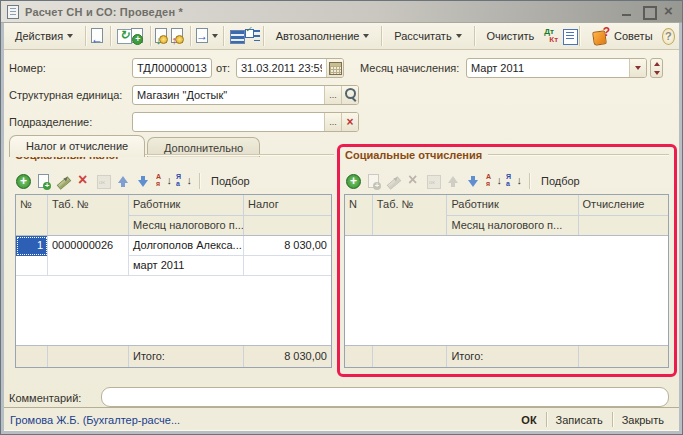 The height and width of the screenshot is (435, 683). What do you see at coordinates (32, 246) in the screenshot?
I see `row-number-cell: 1` at bounding box center [32, 246].